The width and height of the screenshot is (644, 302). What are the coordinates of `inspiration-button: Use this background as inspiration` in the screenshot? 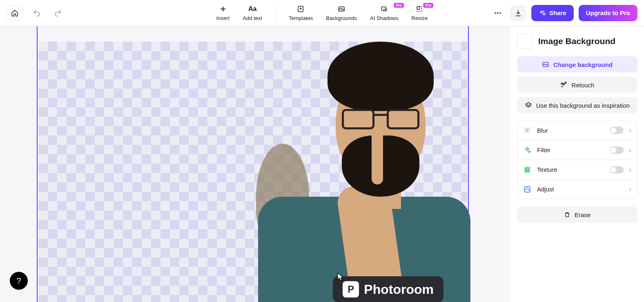 It's located at (577, 105).